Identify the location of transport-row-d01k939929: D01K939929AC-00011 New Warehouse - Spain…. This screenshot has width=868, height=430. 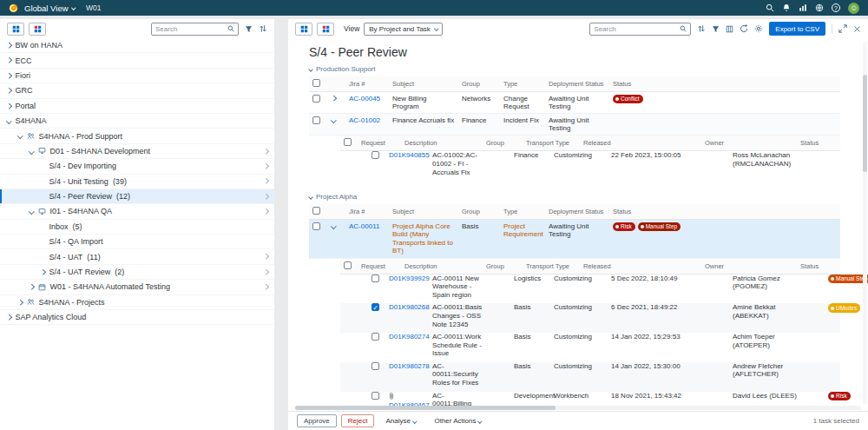
(590, 288).